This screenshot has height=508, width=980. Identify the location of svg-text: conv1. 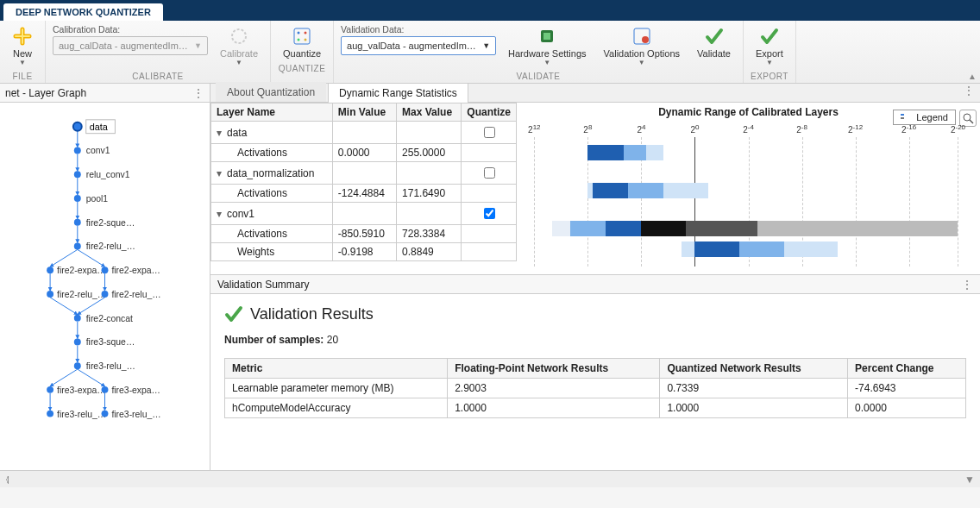
(98, 150).